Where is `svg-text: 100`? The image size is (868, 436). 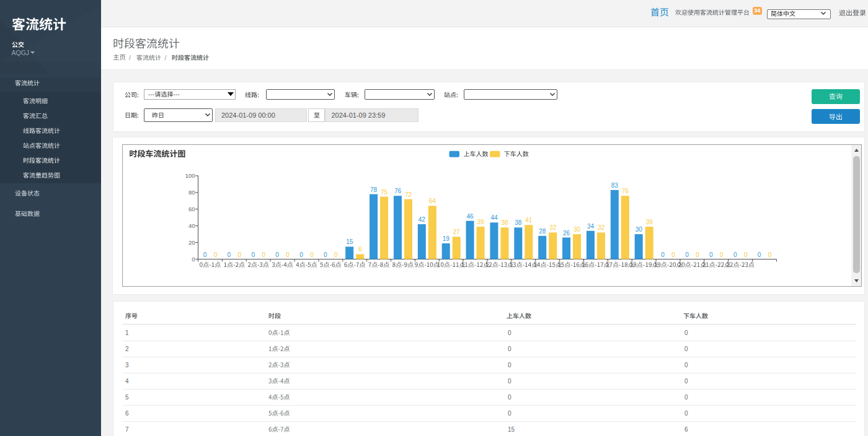 svg-text: 100 is located at coordinates (190, 176).